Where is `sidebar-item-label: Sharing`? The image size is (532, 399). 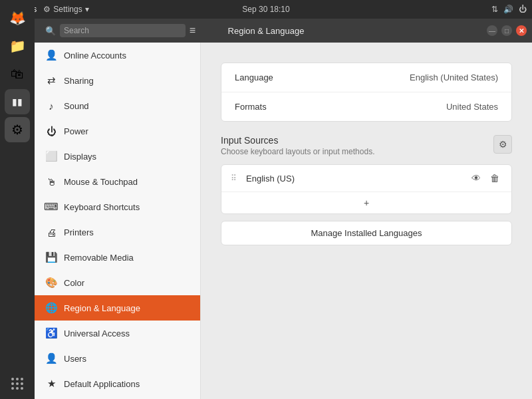
sidebar-item-label: Sharing is located at coordinates (78, 81).